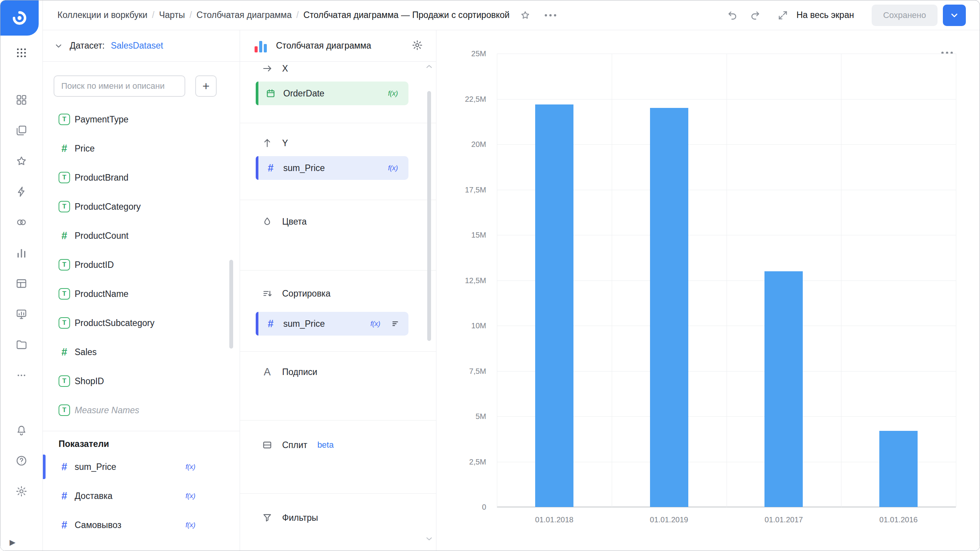 This screenshot has width=980, height=551. What do you see at coordinates (119, 86) in the screenshot?
I see `field-search-input` at bounding box center [119, 86].